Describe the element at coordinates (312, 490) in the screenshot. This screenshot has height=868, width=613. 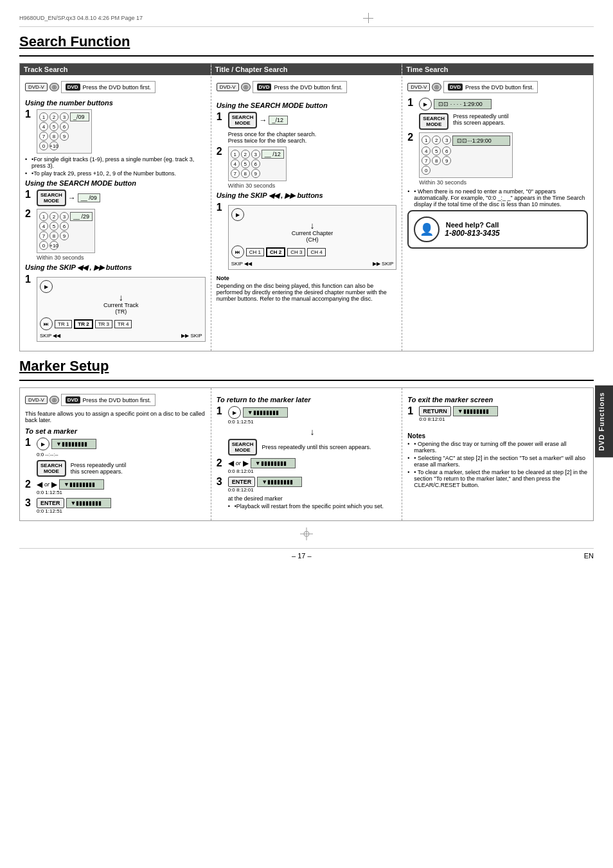
I see `marker-return-time-3: 0:0 8:12:01` at that location.